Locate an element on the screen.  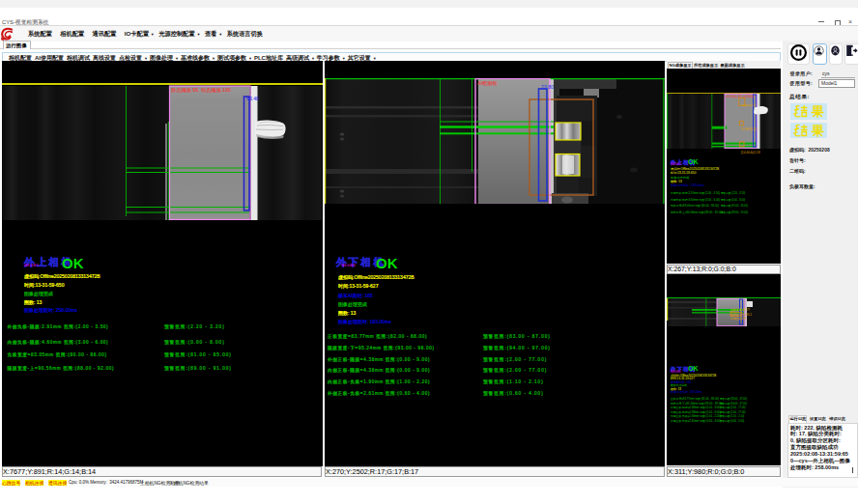
svg-text: 正极宽度=83.77 is located at coordinates (740, 310).